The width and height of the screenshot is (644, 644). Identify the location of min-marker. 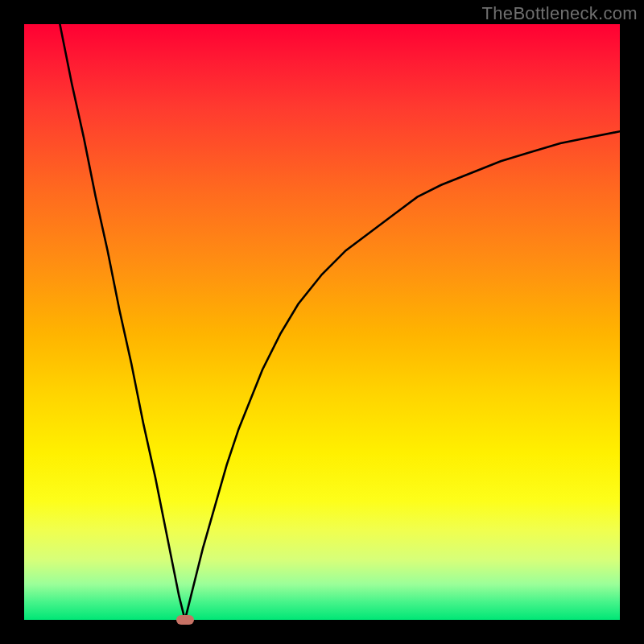
(185, 620).